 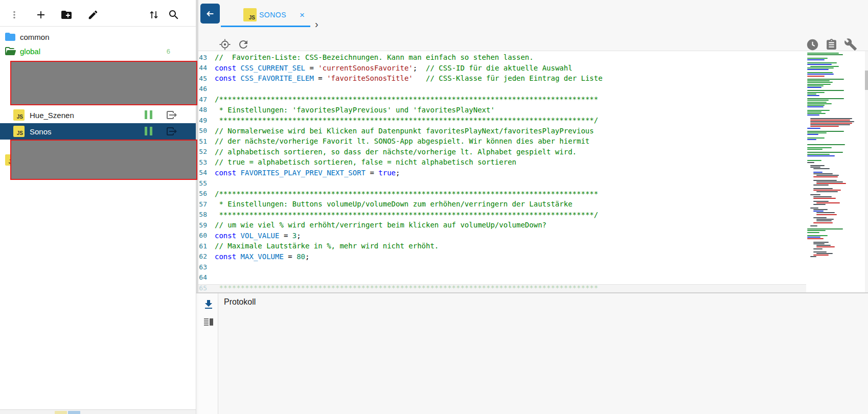 I want to click on sidebar-item-common: common, so click(x=98, y=37).